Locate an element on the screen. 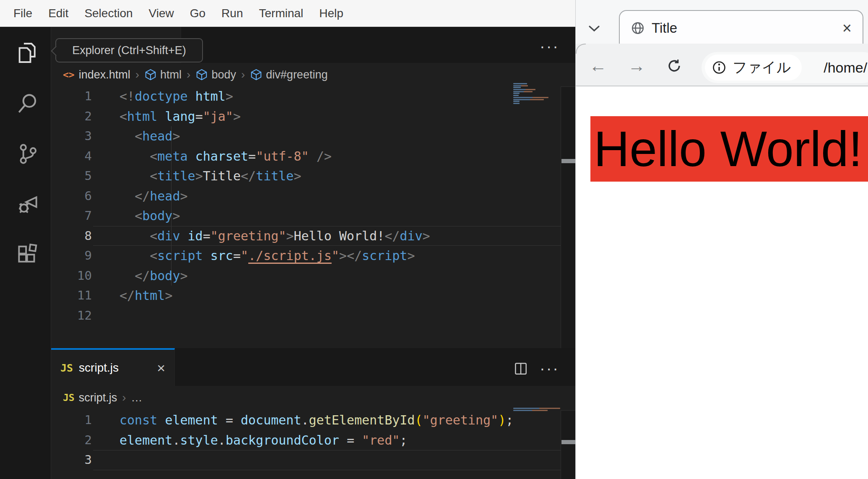  info-icon is located at coordinates (719, 68).